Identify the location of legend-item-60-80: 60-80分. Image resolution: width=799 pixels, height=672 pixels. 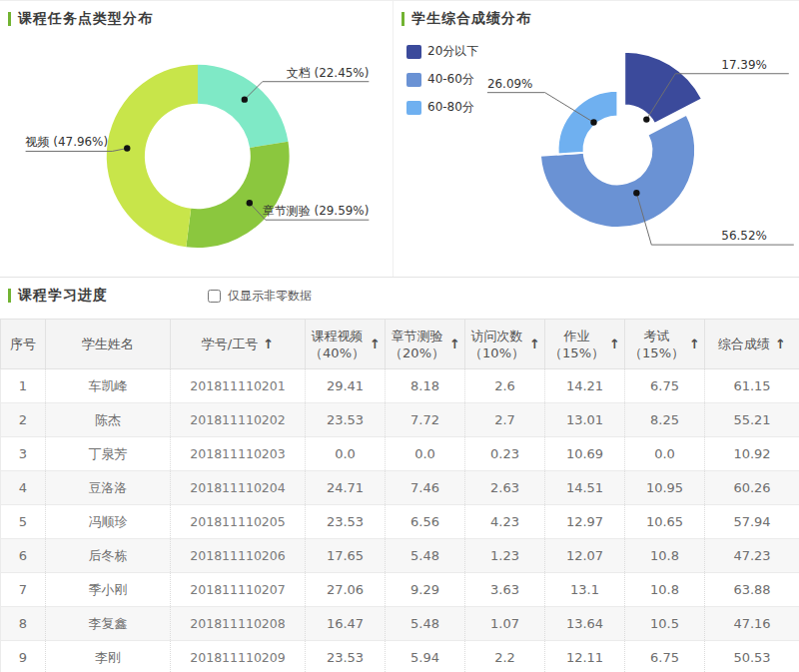
(442, 108).